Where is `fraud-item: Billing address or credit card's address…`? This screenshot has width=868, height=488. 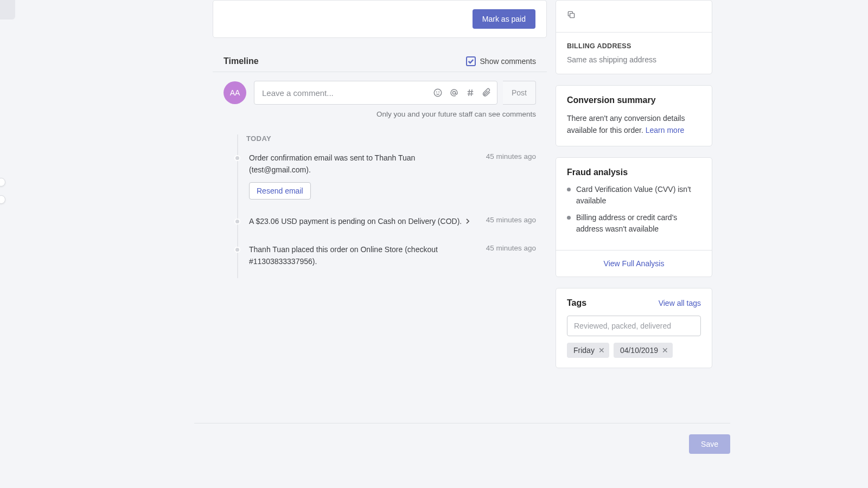
fraud-item: Billing address or credit card's address… is located at coordinates (634, 223).